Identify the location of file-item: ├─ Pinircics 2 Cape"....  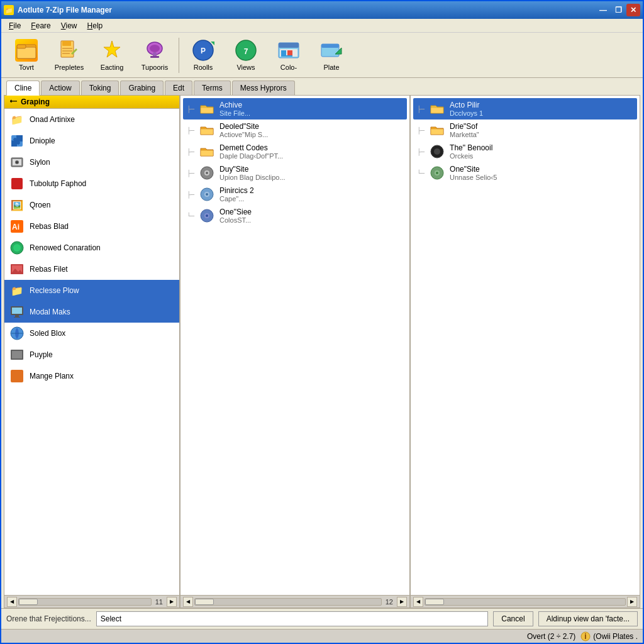
(295, 194).